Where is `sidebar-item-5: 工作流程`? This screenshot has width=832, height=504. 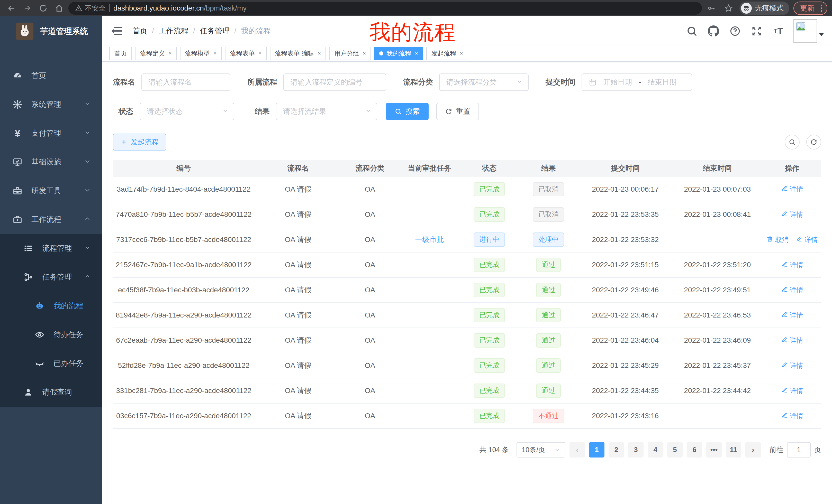 sidebar-item-5: 工作流程 is located at coordinates (51, 220).